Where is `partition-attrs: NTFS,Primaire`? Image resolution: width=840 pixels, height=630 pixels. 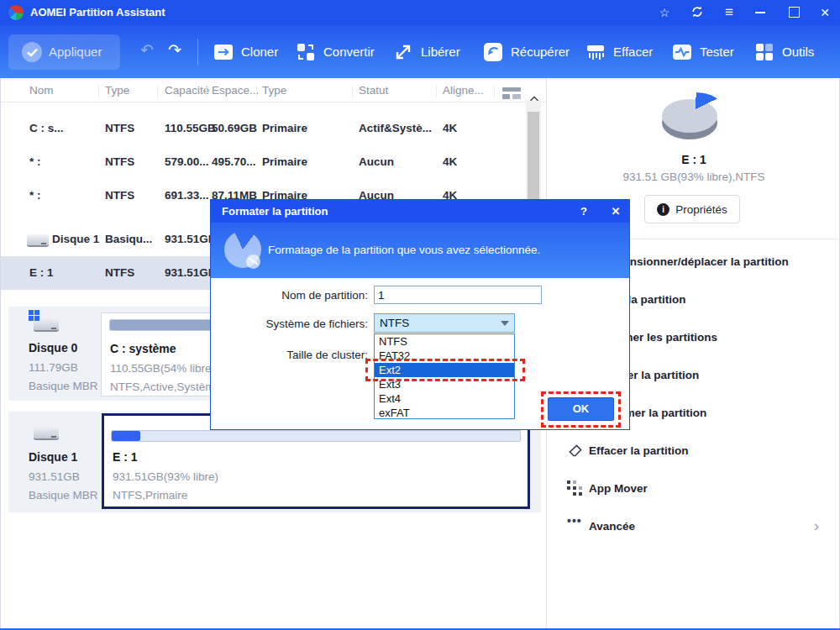 partition-attrs: NTFS,Primaire is located at coordinates (150, 496).